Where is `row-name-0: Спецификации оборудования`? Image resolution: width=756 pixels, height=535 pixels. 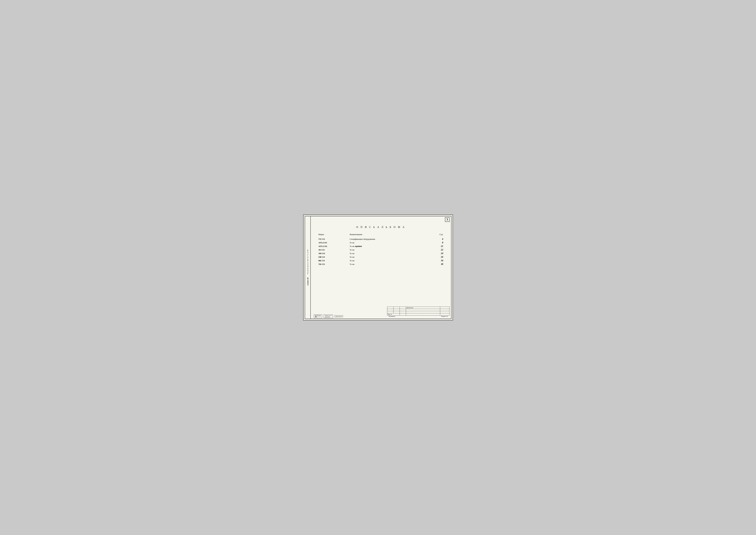
row-name-0: Спецификации оборудования is located at coordinates (390, 239).